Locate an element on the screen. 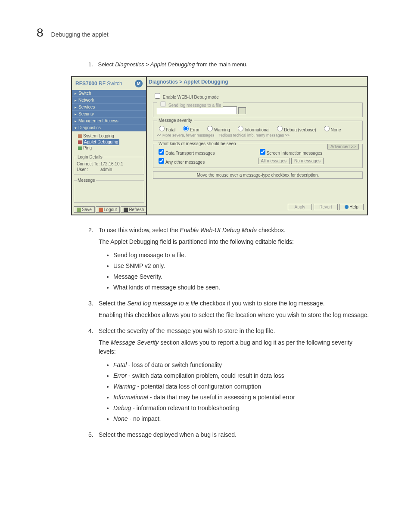 The height and width of the screenshot is (532, 411). login-user-label: User : is located at coordinates (89, 170).